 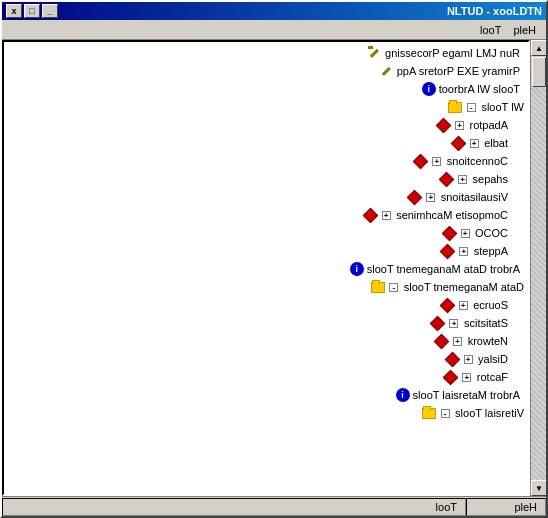 What do you see at coordinates (274, 30) in the screenshot?
I see `menu-bar: pleH looT` at bounding box center [274, 30].